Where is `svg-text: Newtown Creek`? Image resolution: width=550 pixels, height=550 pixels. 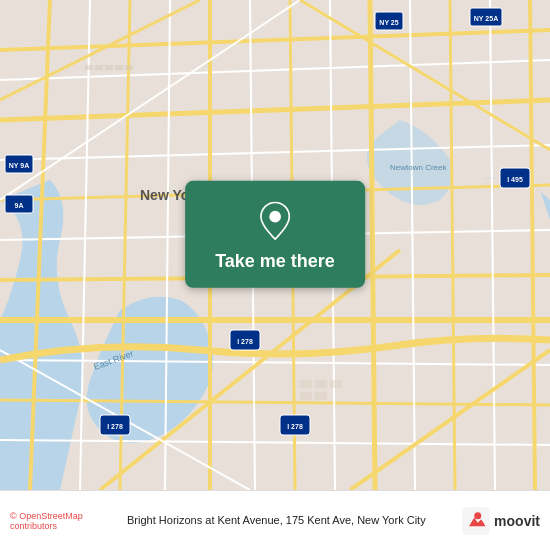 svg-text: Newtown Creek is located at coordinates (418, 168).